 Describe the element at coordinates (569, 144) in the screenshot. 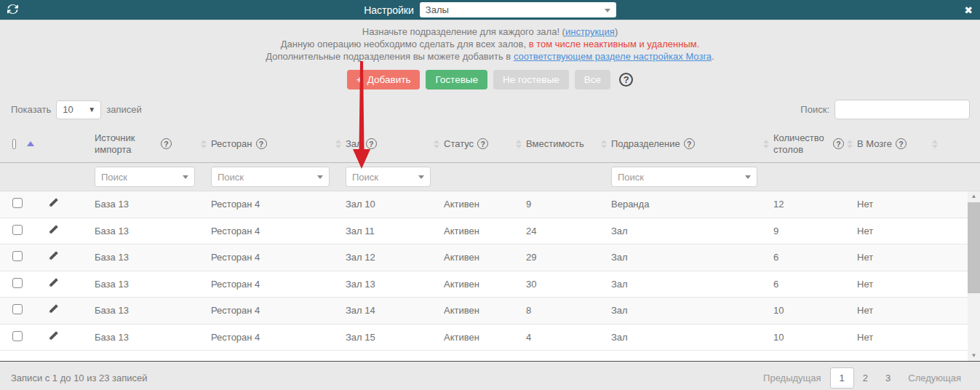

I see `header-capacity: Вместимость` at that location.